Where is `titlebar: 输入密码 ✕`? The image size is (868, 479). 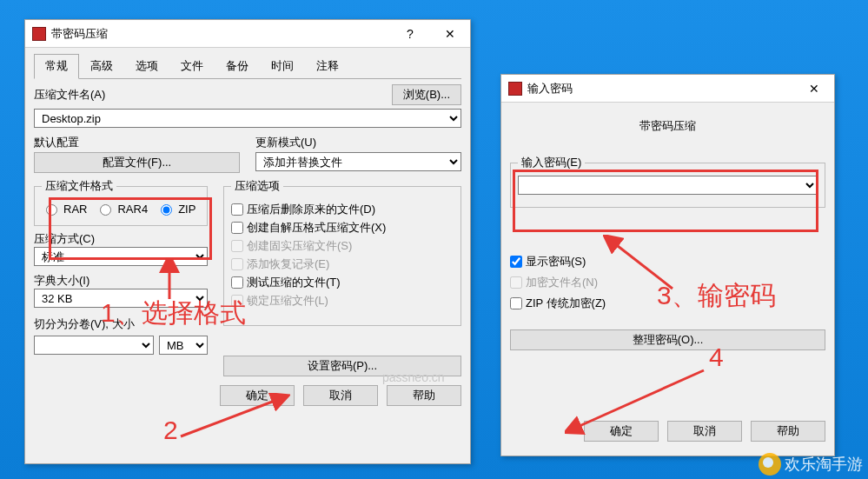
titlebar: 输入密码 ✕ is located at coordinates (667, 89).